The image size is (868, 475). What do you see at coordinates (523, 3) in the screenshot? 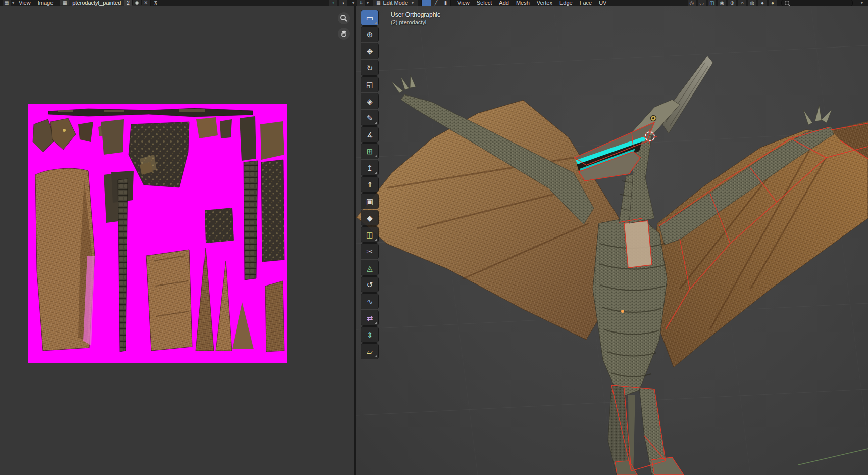
I see `menu-mesh: Mesh` at bounding box center [523, 3].